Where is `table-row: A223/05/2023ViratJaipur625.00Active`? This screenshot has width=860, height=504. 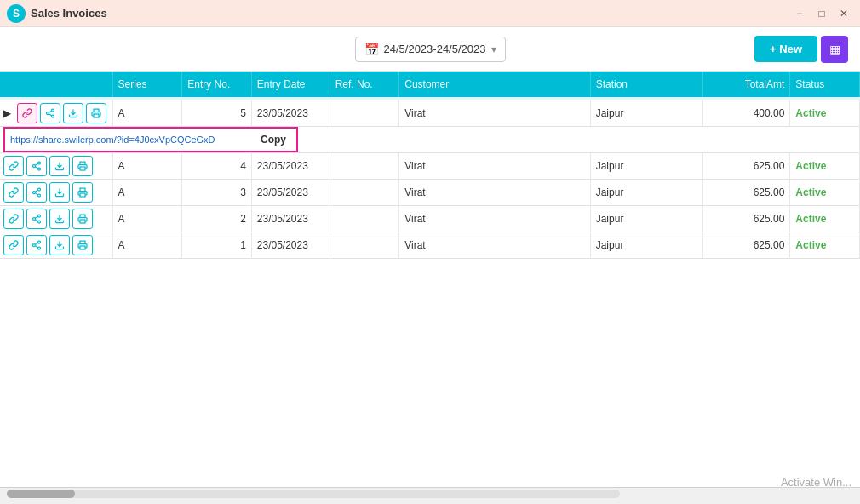
table-row: A223/05/2023ViratJaipur625.00Active is located at coordinates (430, 220).